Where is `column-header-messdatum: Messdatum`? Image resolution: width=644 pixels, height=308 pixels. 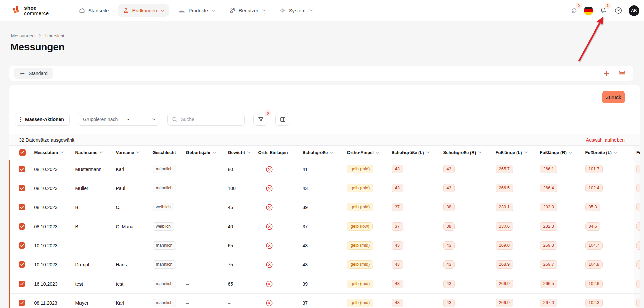
column-header-messdatum: Messdatum is located at coordinates (55, 153).